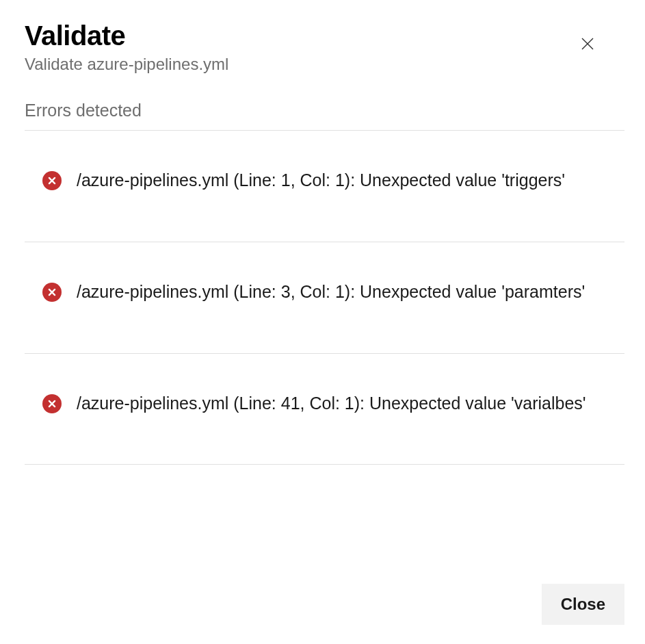  I want to click on dialog-title: Validate, so click(127, 36).